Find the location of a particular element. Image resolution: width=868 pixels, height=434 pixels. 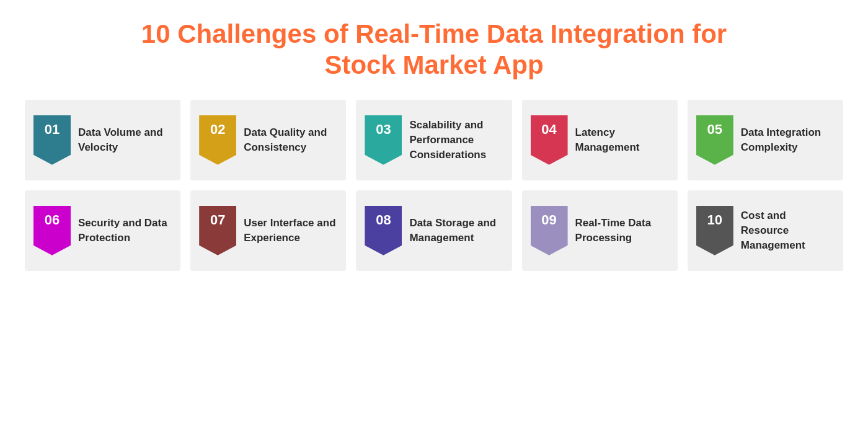

card-label-01: Data Volume and Velocity is located at coordinates (125, 140).